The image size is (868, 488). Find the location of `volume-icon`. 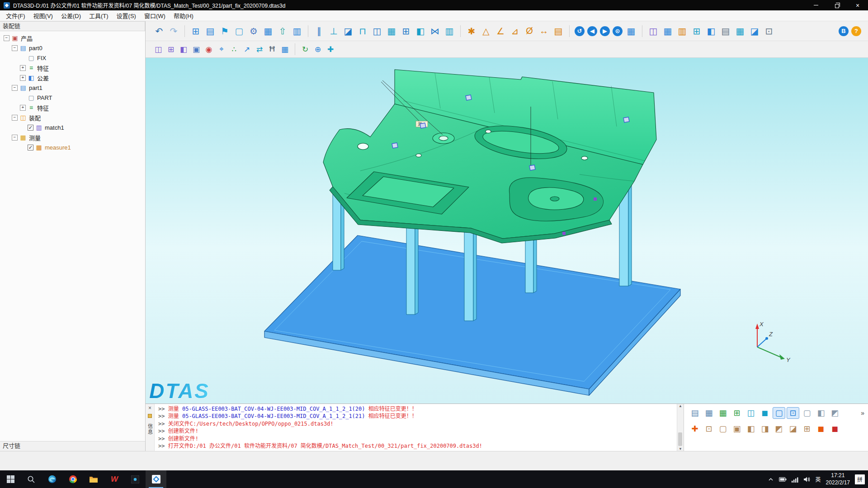

volume-icon is located at coordinates (807, 479).